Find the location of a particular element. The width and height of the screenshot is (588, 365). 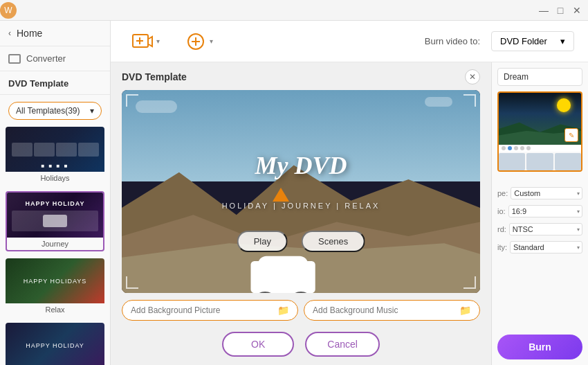

type-field-row: pe: Custom Standard Widescreen ▾ is located at coordinates (540, 193).